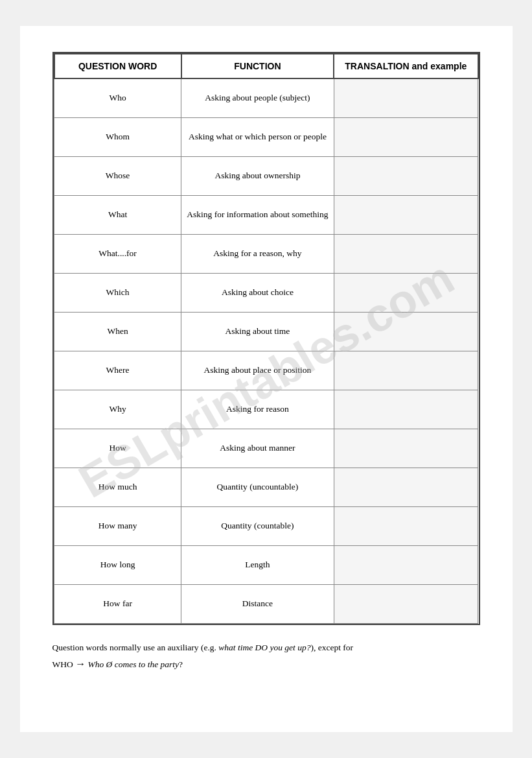  What do you see at coordinates (118, 487) in the screenshot?
I see `cell-question-word: How much` at bounding box center [118, 487].